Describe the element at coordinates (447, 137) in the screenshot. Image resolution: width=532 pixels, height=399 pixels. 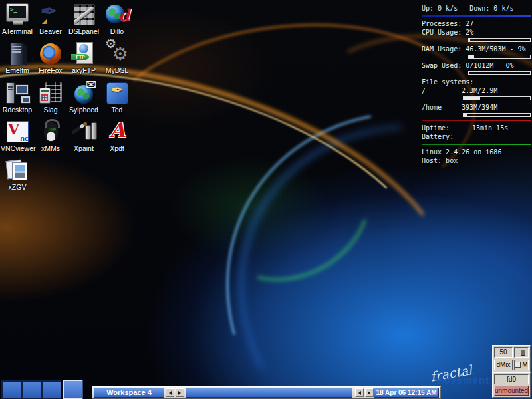
I see `battery-label: Battery:` at that location.